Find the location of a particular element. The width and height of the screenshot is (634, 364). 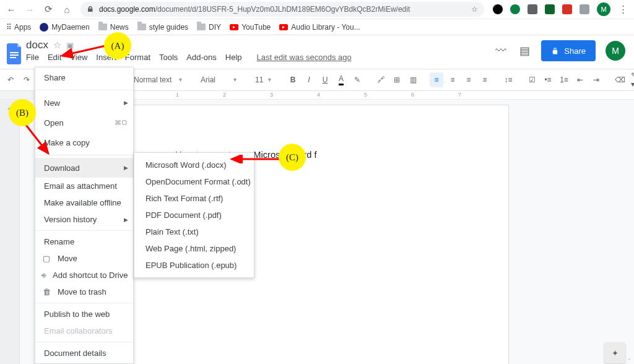

youtube-icon is located at coordinates (234, 27).